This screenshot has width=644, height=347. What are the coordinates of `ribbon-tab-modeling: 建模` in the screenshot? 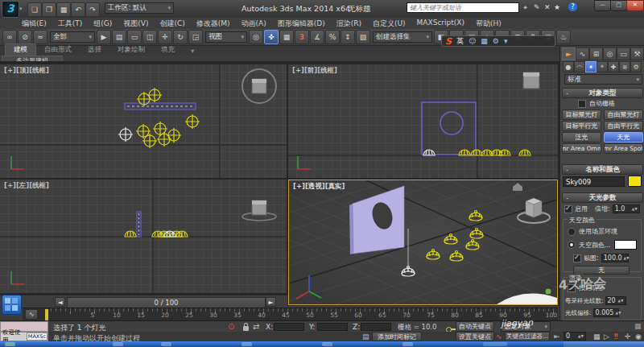 It's located at (21, 50).